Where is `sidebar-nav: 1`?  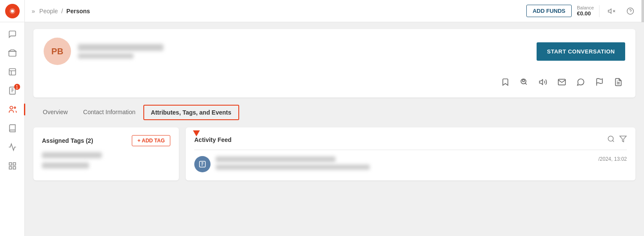
sidebar-nav: 1 is located at coordinates (12, 98).